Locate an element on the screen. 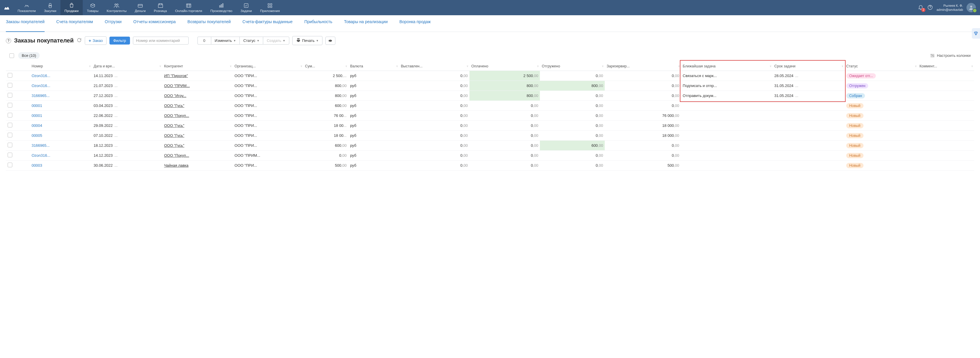  topnav-item: Задачи is located at coordinates (247, 8).